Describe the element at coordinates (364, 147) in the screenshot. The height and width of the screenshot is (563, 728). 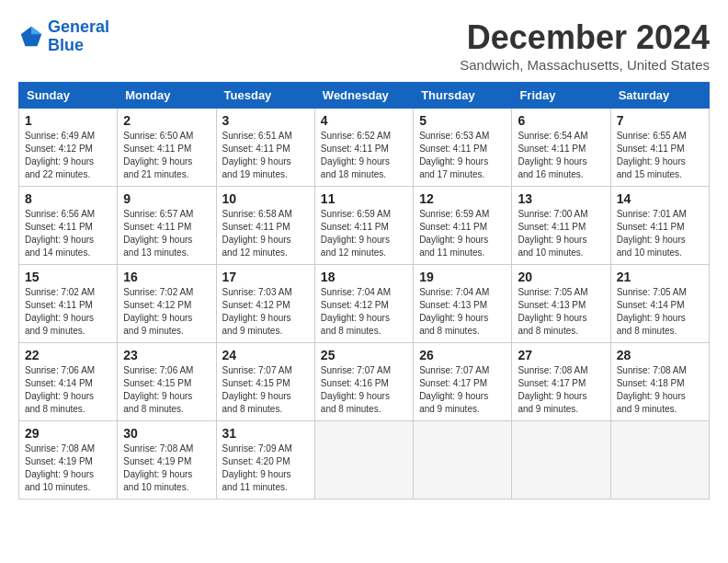
I see `calendar-week-1: 1Sunrise: 6:49 AM Sunset: 4:12 PM Daylig…` at that location.